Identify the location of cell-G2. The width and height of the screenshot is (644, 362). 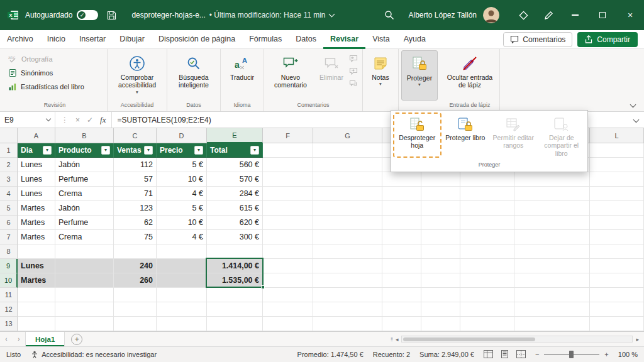
(348, 165).